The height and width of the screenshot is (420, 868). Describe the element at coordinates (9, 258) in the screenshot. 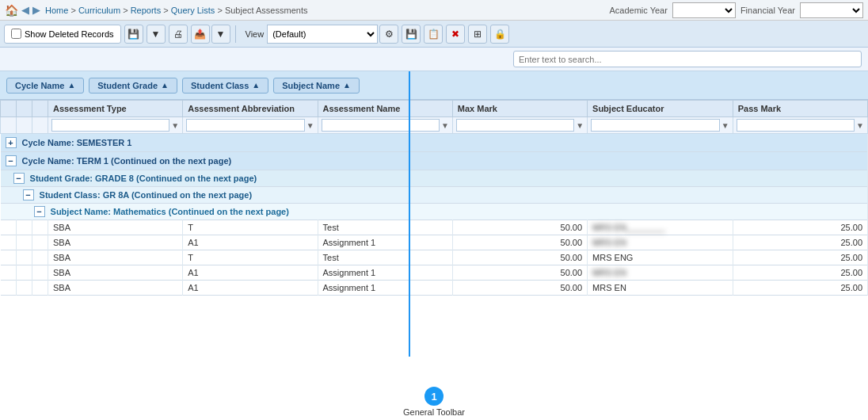

I see `row3-c1` at that location.